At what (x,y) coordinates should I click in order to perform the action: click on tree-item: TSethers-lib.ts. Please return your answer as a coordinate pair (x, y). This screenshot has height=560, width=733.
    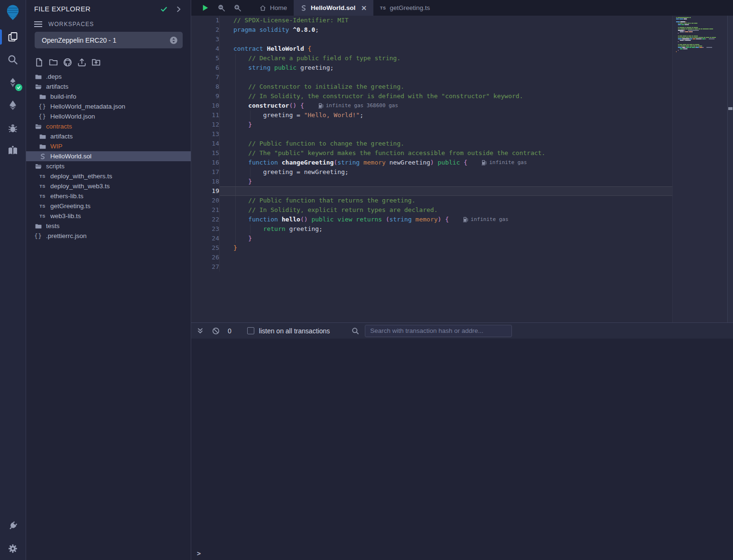
    Looking at the image, I should click on (108, 196).